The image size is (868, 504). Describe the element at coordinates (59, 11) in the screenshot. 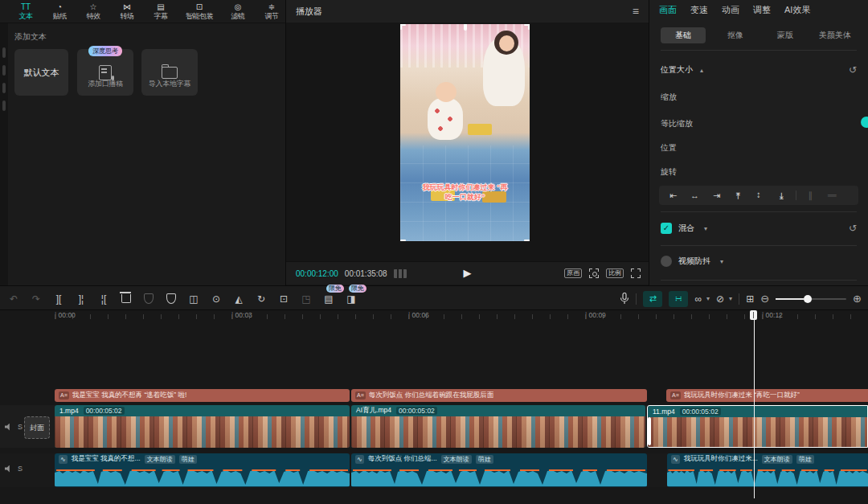

I see `nav-tab-sticker: ◔ 贴纸` at that location.